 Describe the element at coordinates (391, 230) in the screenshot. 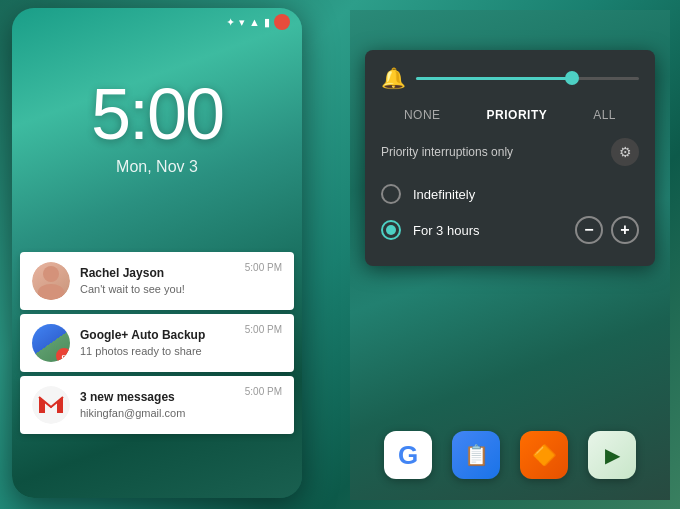

I see `radio-inner-3hours` at that location.